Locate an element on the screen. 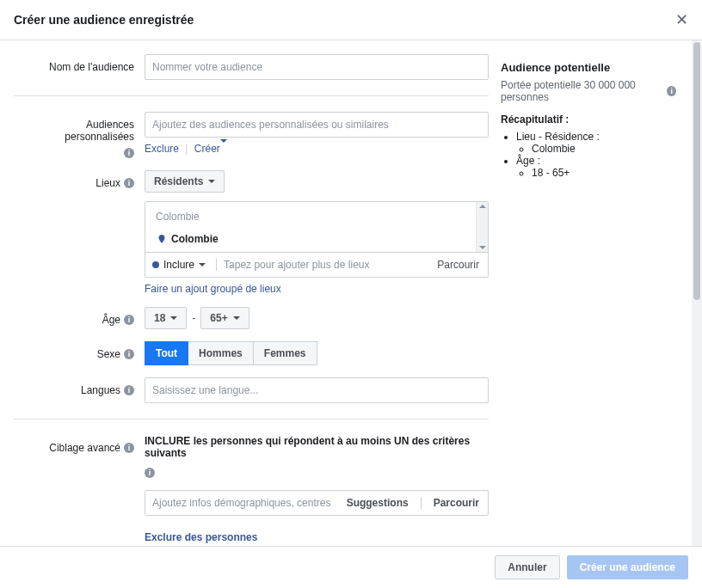 Image resolution: width=702 pixels, height=588 pixels. location-list-scrollbar is located at coordinates (482, 227).